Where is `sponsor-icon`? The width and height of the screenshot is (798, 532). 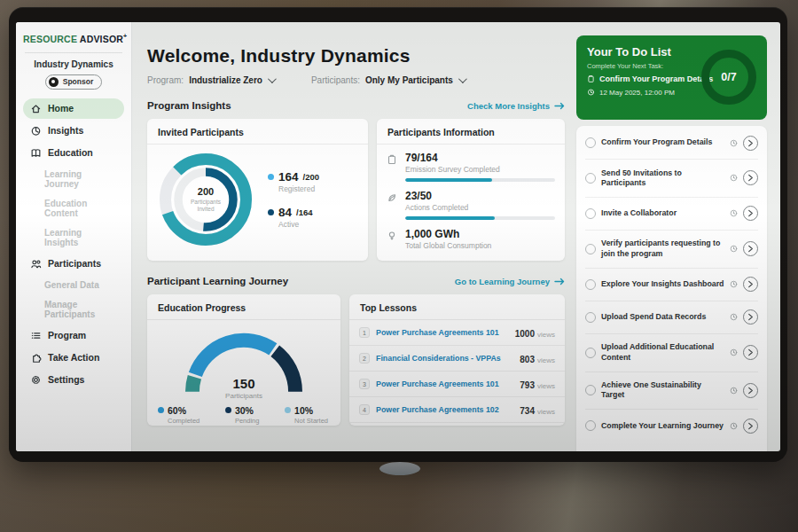
sponsor-icon is located at coordinates (53, 82).